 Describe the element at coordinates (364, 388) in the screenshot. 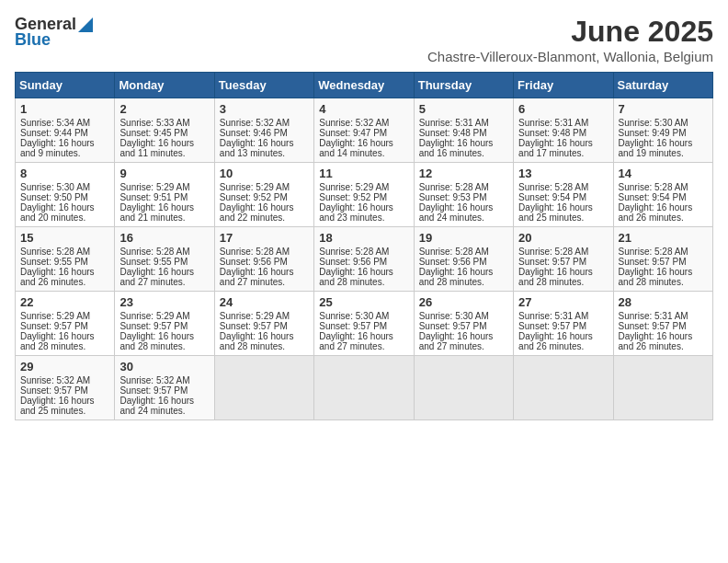

I see `calendar-week-row: 29Sunrise: 5:32 AMSunset: 9:57 PMDayligh…` at that location.